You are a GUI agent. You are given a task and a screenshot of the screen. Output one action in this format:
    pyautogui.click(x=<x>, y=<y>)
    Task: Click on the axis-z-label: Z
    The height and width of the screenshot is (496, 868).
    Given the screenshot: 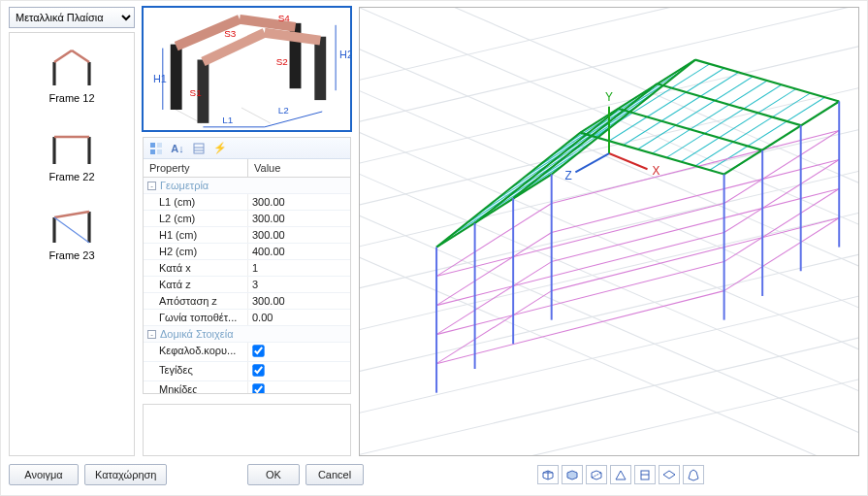 What is the action you would take?
    pyautogui.click(x=569, y=175)
    